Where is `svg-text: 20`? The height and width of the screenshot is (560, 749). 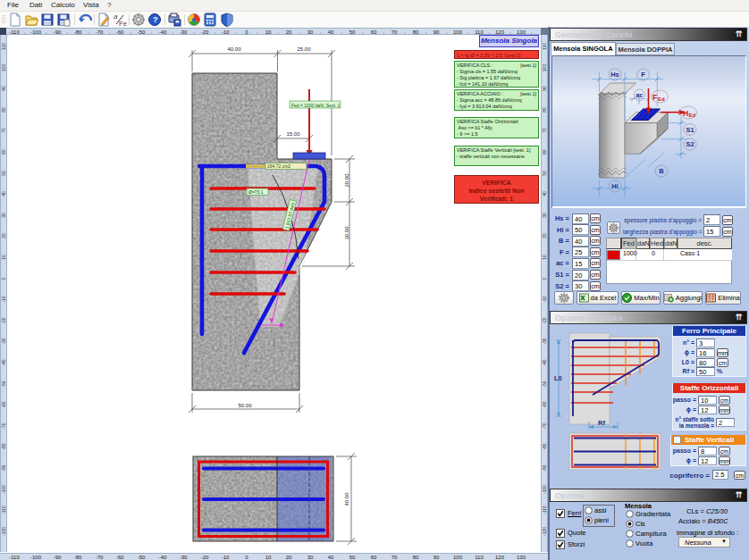
svg-text: 20 is located at coordinates (4, 236).